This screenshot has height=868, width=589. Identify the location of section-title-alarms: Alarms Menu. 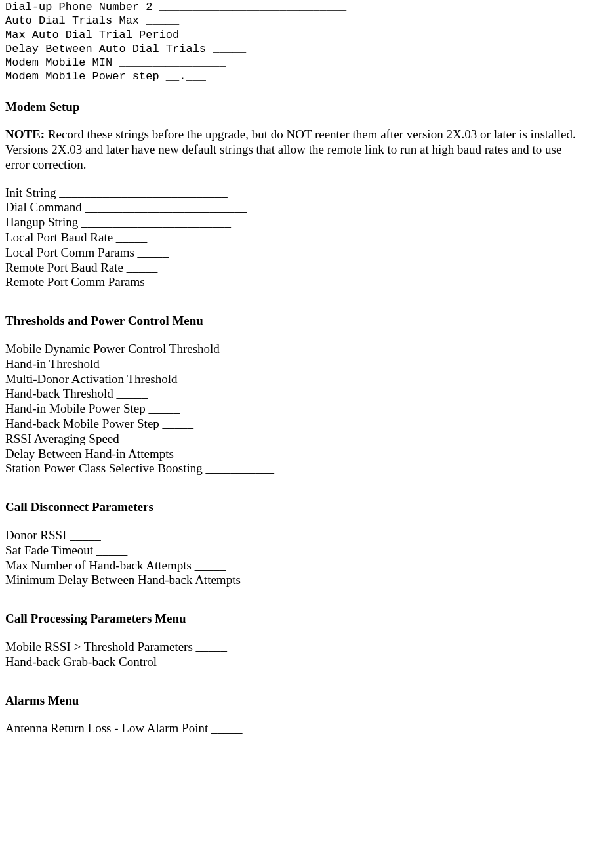
(294, 701).